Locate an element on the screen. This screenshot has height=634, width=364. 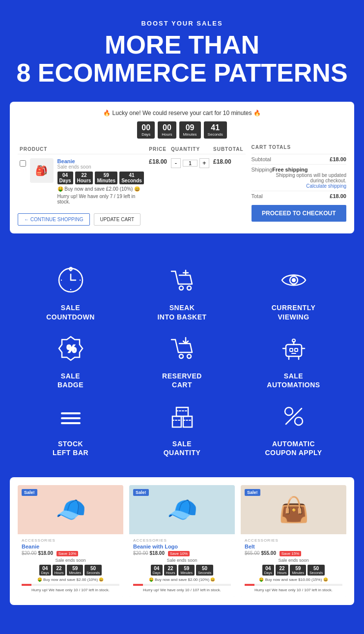
sale-countdown-icon is located at coordinates (71, 280).